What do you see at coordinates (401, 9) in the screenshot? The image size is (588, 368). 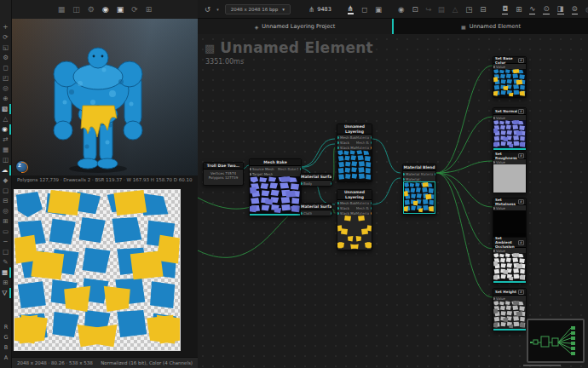 I see `record-icon: ◉` at bounding box center [401, 9].